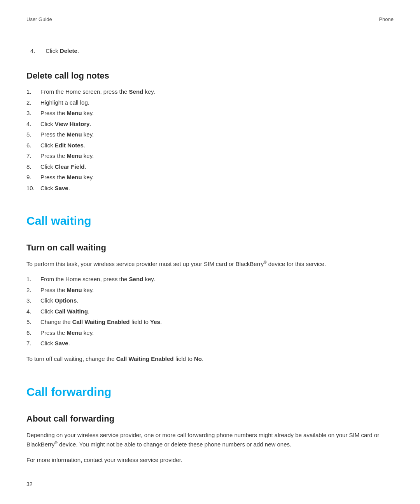 This screenshot has width=420, height=504. Describe the element at coordinates (210, 312) in the screenshot. I see `call-waiting-steps-list: 1. From the Home screen, press the Send …` at that location.